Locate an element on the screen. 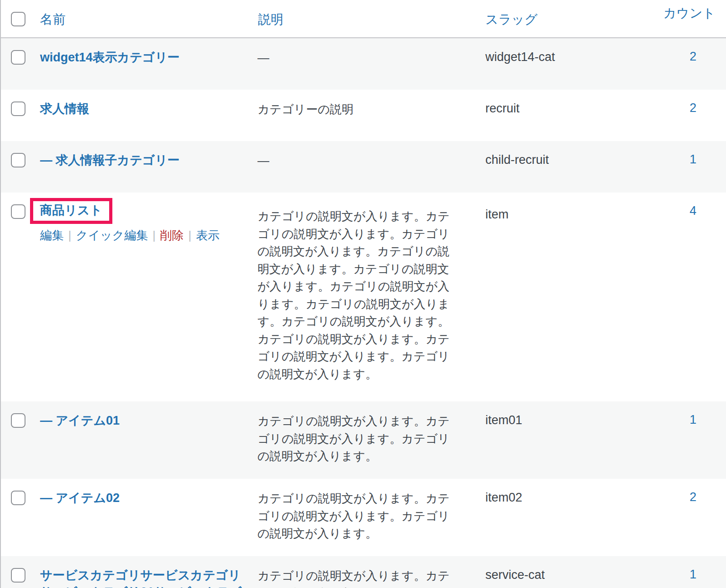 The height and width of the screenshot is (588, 726). select-all-checkbox is located at coordinates (18, 19).